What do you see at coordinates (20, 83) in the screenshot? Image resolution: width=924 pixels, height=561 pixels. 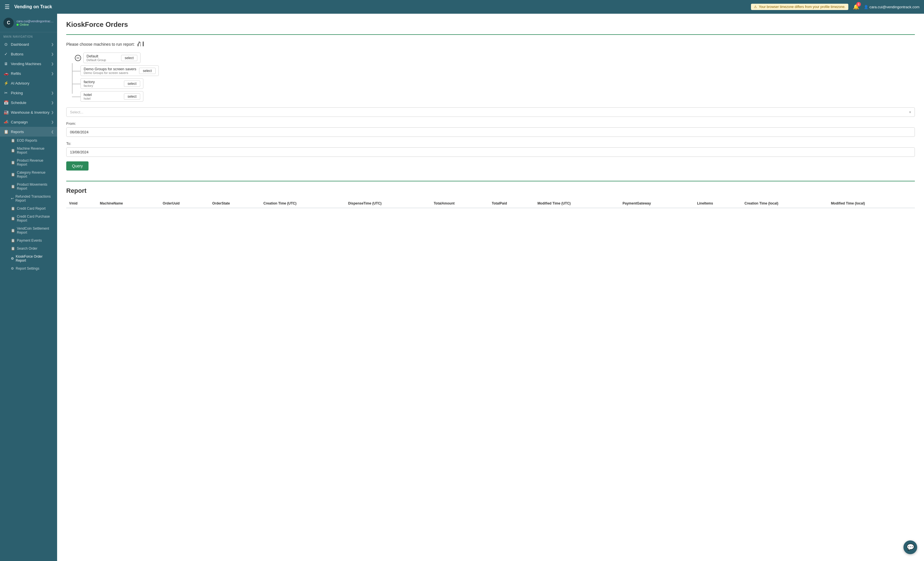 I see `sidebar-item-label: AI Advisory` at bounding box center [20, 83].